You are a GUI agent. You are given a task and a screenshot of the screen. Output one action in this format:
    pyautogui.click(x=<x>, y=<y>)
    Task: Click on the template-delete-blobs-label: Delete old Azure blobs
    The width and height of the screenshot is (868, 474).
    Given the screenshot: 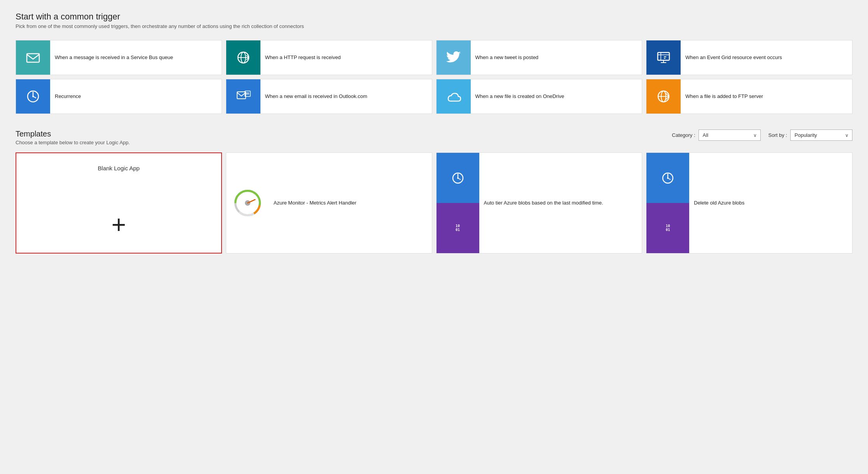 What is the action you would take?
    pyautogui.click(x=719, y=203)
    